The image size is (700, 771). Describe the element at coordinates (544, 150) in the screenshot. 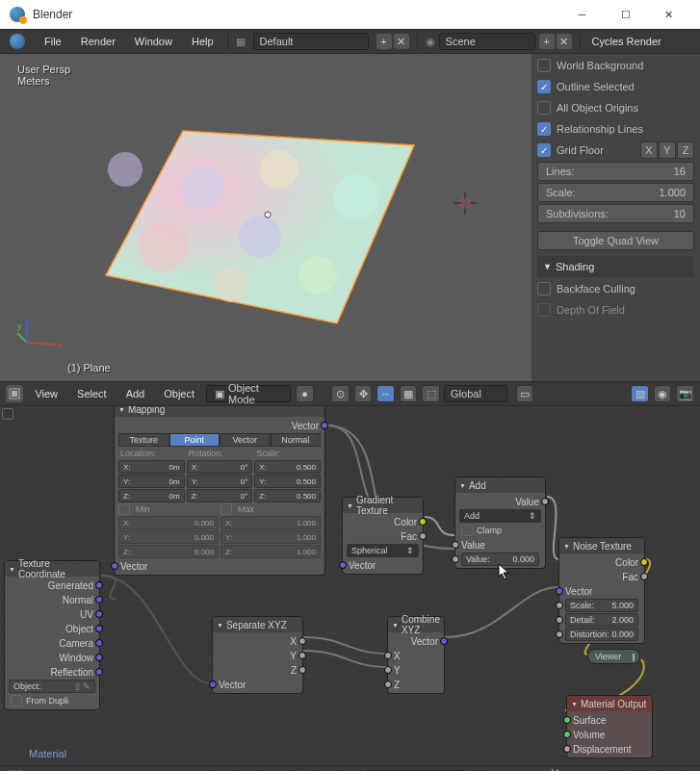

I see `grid-floor-checkbox` at that location.